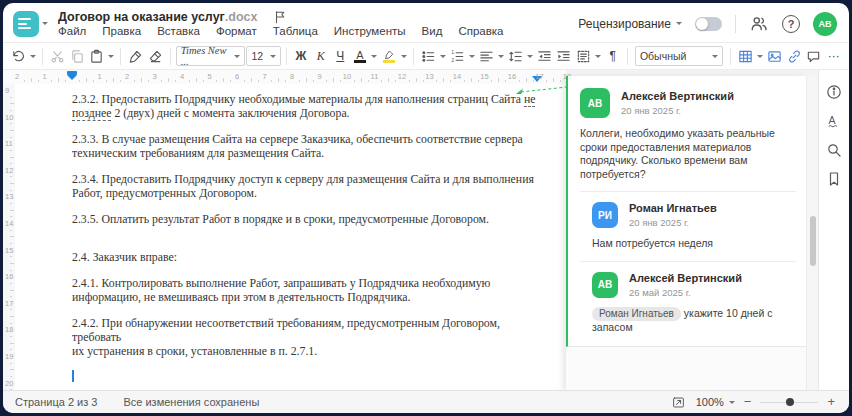 This screenshot has height=416, width=852. What do you see at coordinates (834, 121) in the screenshot?
I see `spellcheck-icon: А` at bounding box center [834, 121].